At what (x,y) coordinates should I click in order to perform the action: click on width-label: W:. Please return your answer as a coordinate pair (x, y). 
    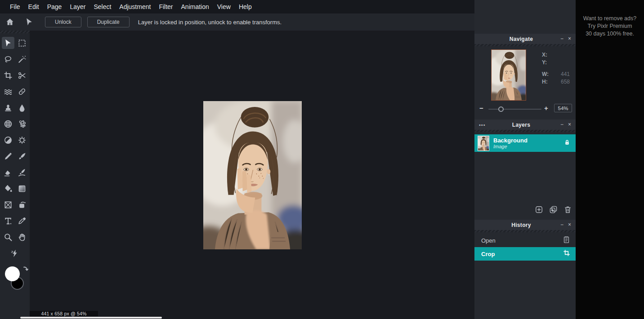
    Looking at the image, I should click on (545, 74).